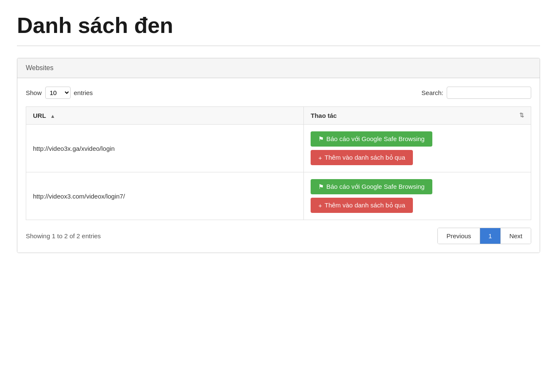  Describe the element at coordinates (84, 93) in the screenshot. I see `entries-label: entries` at that location.